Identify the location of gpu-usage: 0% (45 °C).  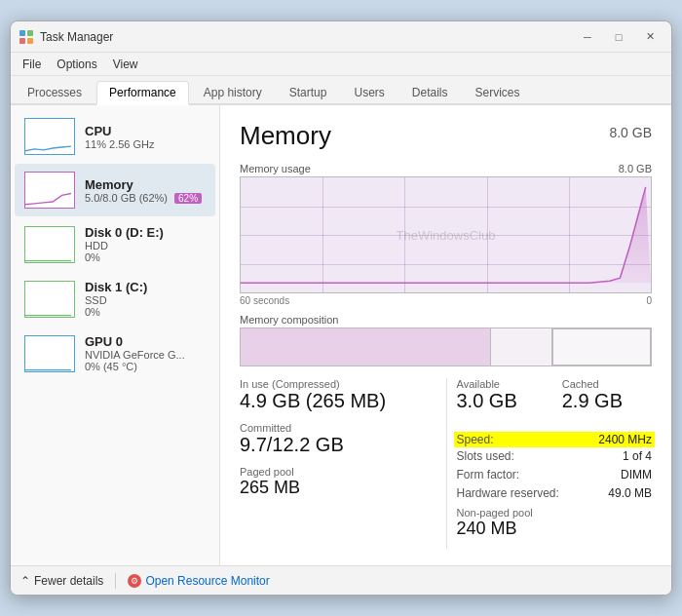
(145, 366).